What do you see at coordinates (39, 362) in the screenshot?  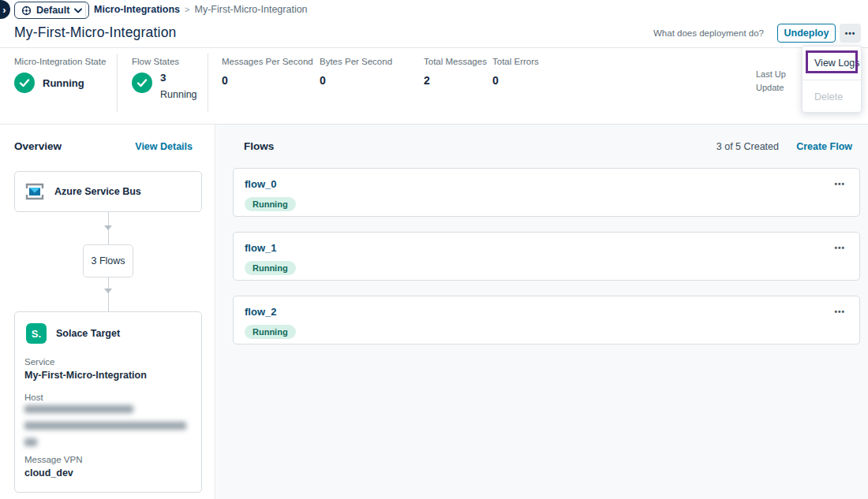 I see `service-label: Service` at bounding box center [39, 362].